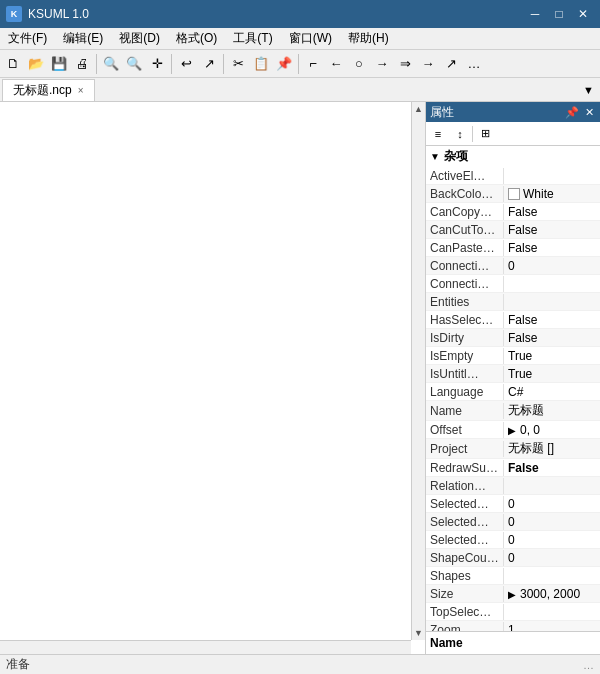  What do you see at coordinates (36, 64) in the screenshot?
I see `toolbar-btn-open: 📂` at bounding box center [36, 64].